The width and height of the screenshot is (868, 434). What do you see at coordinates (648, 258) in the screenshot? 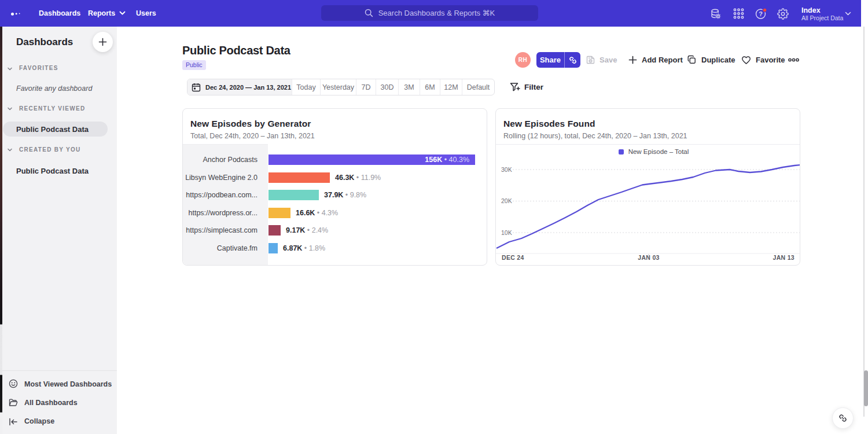
I see `svg-text: JAN 03` at bounding box center [648, 258].